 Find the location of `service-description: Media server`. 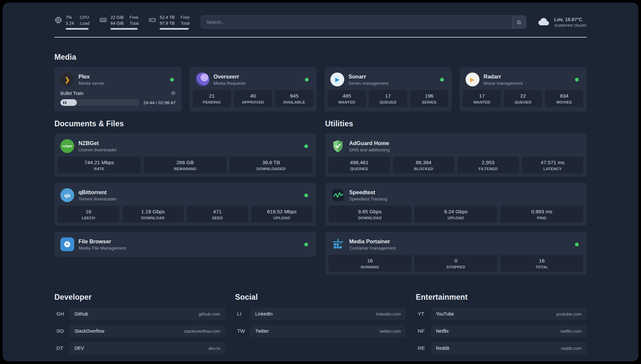

service-description: Media server is located at coordinates (91, 83).